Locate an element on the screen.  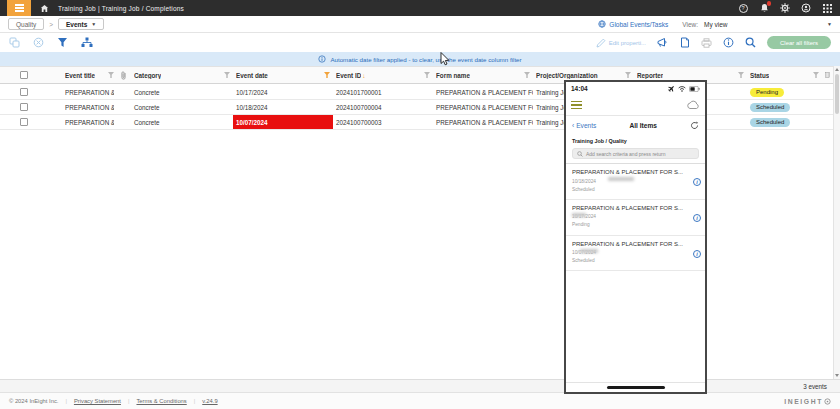
scroll-down-arrow is located at coordinates (837, 376).